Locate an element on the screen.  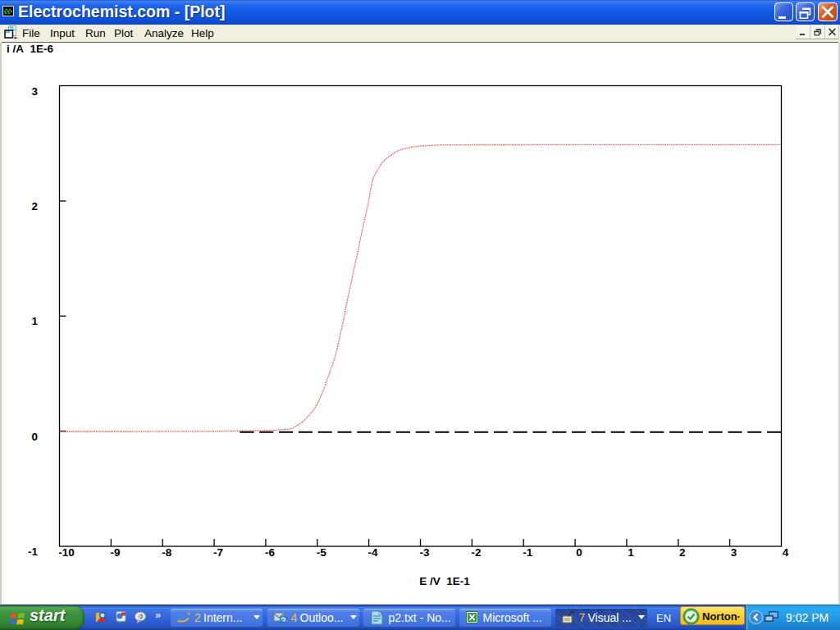
svg-text: -6 is located at coordinates (270, 553).